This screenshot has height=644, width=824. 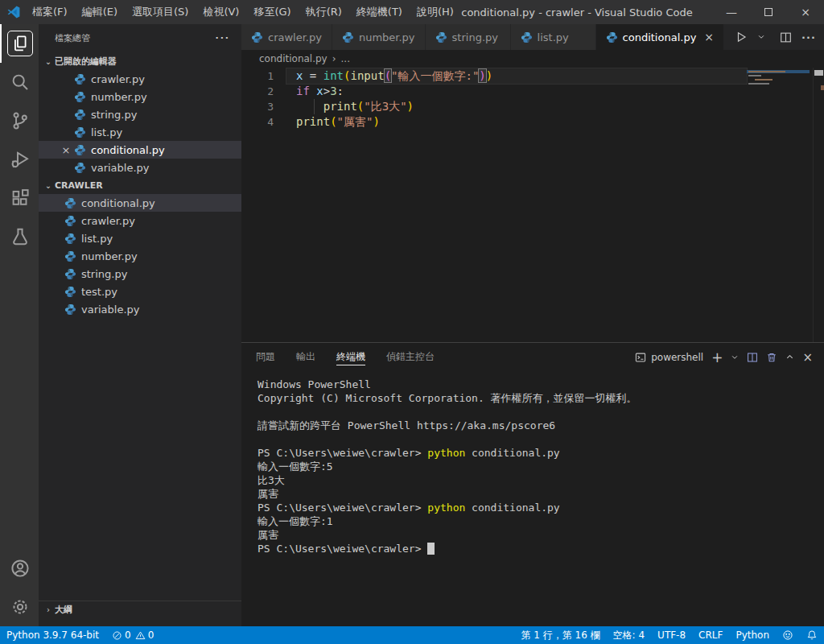 What do you see at coordinates (97, 238) in the screenshot?
I see `file-label: list.py` at bounding box center [97, 238].